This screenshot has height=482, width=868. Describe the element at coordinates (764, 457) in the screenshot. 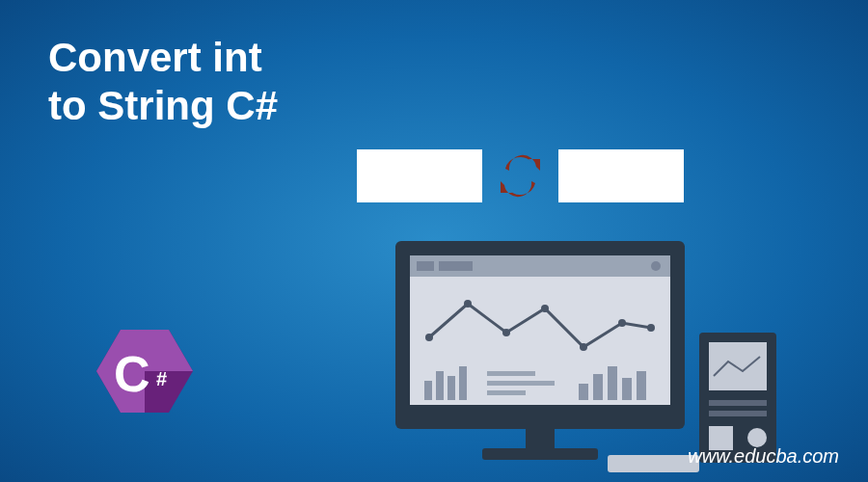

I see `website-url: www.educba.com` at that location.